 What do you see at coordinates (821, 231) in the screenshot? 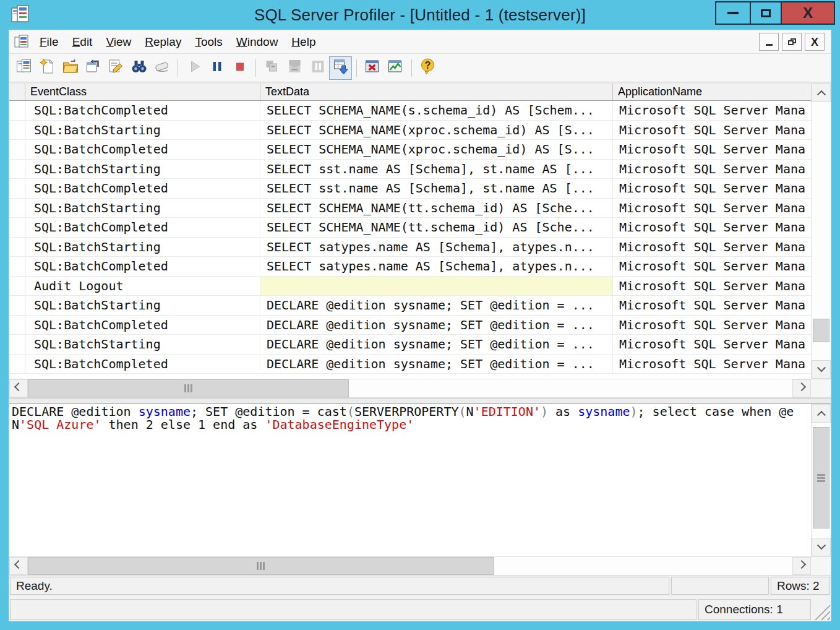
I see `grid-vertical-scrollbar` at bounding box center [821, 231].